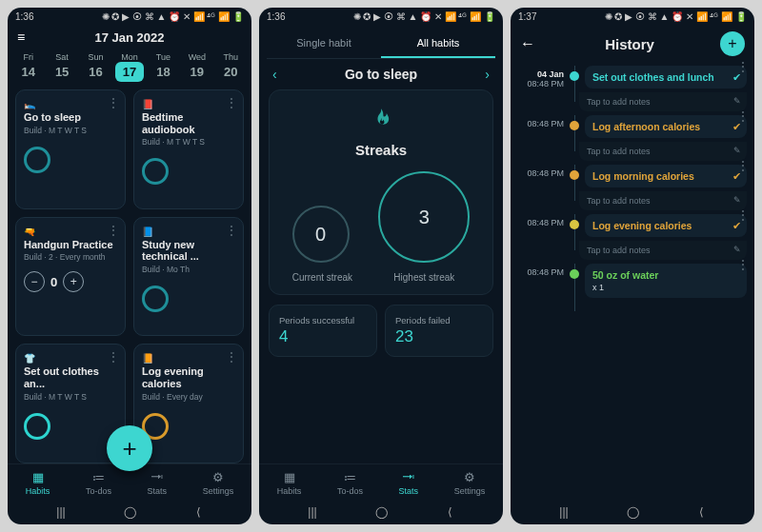 This screenshot has height=532, width=762. What do you see at coordinates (666, 127) in the screenshot?
I see `history-card: ⋮Log afternoon calories✔` at bounding box center [666, 127].